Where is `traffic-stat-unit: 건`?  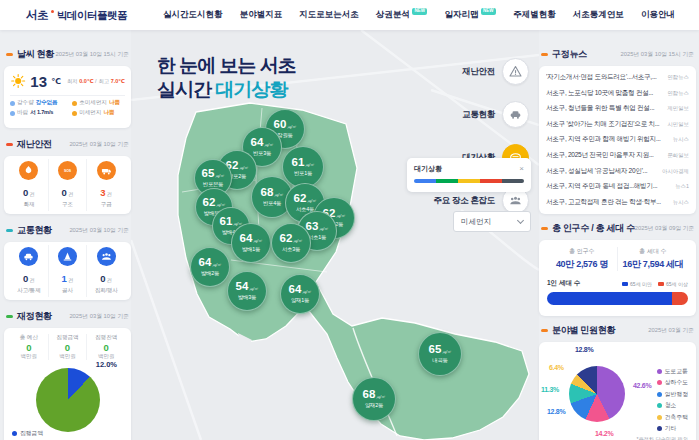 traffic-stat-unit: 건 is located at coordinates (32, 280).